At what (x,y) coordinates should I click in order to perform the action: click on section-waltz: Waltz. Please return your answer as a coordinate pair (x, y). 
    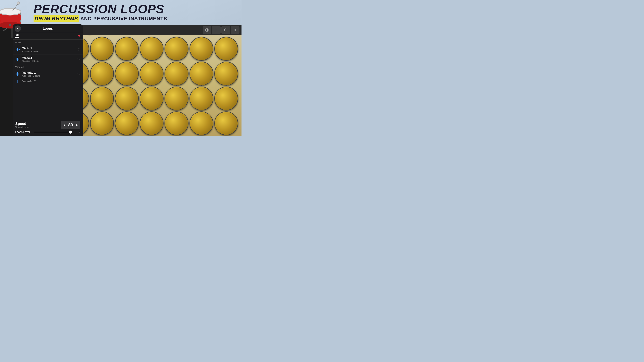
    Looking at the image, I should click on (48, 42).